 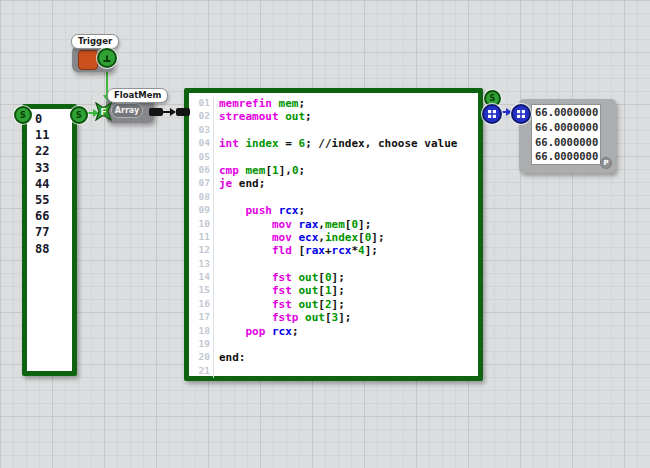 I want to click on code-line: 11 mov ecx,index[0];, so click(x=334, y=238).